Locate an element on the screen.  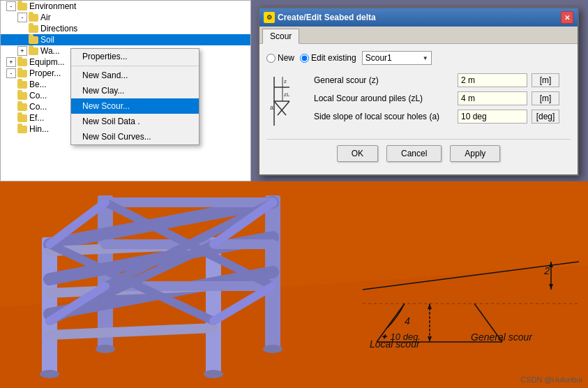
annotation-local-scour: Local scour is located at coordinates (395, 344).